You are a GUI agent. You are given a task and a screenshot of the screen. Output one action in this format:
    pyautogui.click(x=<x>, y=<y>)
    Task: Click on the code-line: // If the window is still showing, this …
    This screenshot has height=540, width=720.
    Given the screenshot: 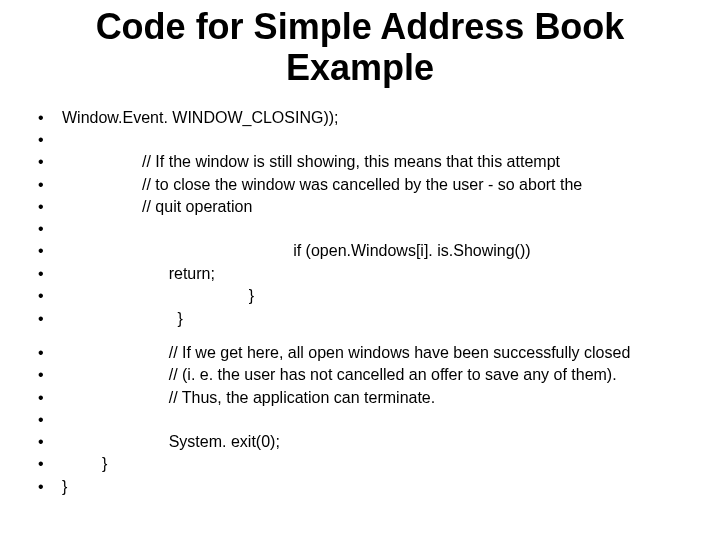 What is the action you would take?
    pyautogui.click(x=379, y=162)
    